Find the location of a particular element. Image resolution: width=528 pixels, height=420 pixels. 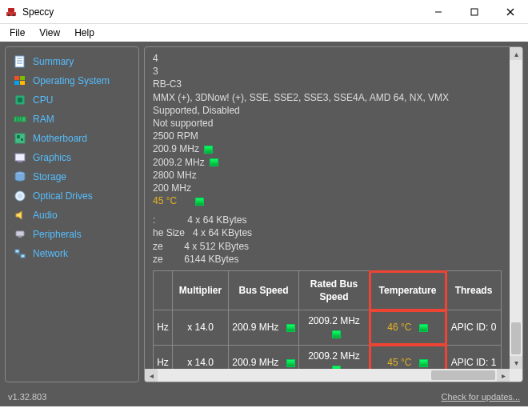

col-rated-bus: Rated Bus Speed is located at coordinates (334, 291).